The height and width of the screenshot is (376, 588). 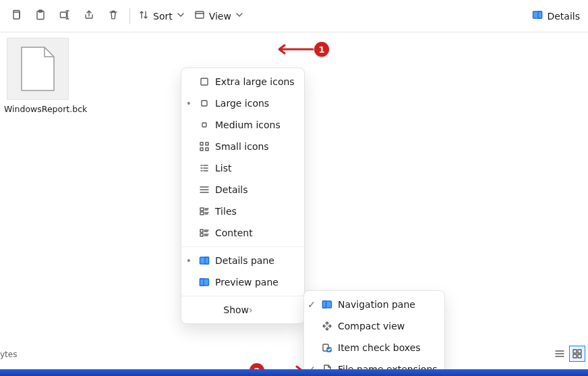 What do you see at coordinates (255, 233) in the screenshot?
I see `menu-item-label: Content` at bounding box center [255, 233].